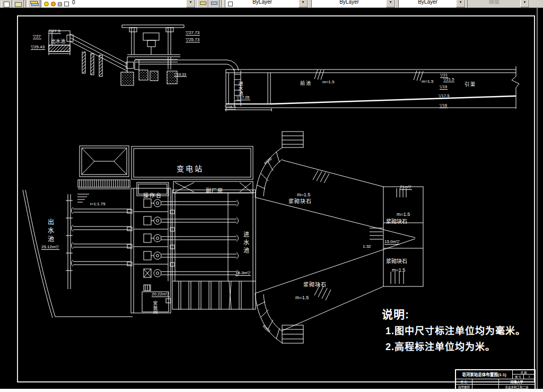 This screenshot has width=543, height=392. I want to click on elevation-mark: ▽19, so click(443, 87).